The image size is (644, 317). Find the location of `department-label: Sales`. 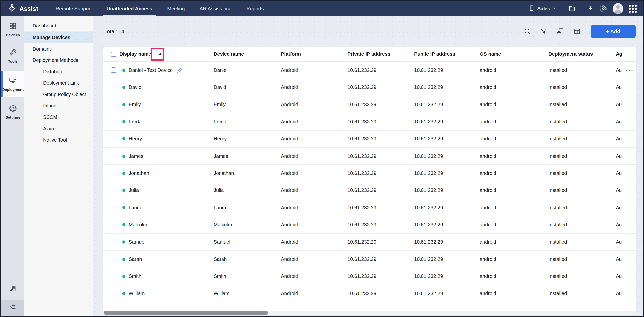

department-label: Sales is located at coordinates (544, 9).